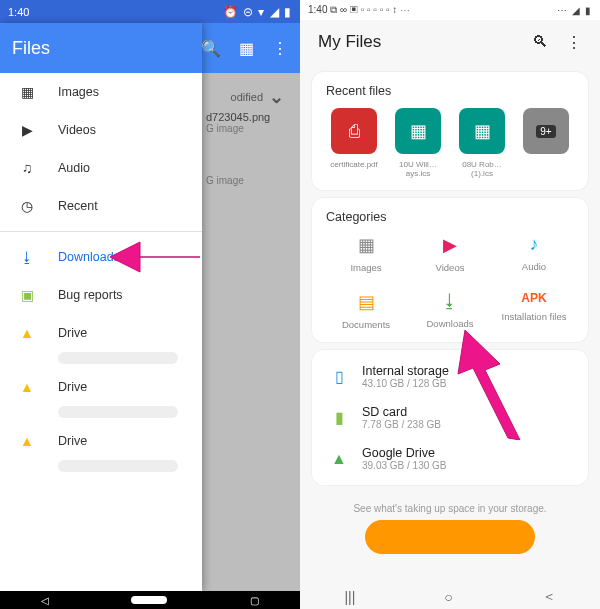 The height and width of the screenshot is (609, 600). Describe the element at coordinates (354, 143) in the screenshot. I see `recent-file: ⎙ certificate.pdf` at that location.